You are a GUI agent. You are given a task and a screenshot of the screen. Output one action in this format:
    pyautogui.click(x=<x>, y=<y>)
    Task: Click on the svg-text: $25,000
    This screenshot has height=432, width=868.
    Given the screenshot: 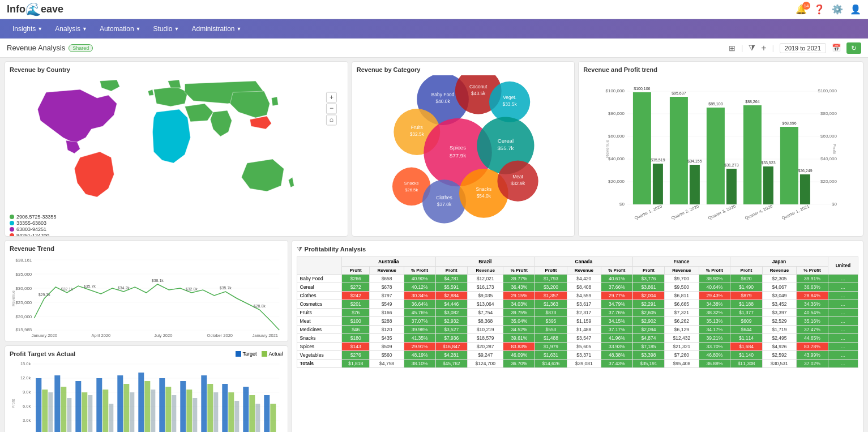 What is the action you would take?
    pyautogui.click(x=24, y=302)
    